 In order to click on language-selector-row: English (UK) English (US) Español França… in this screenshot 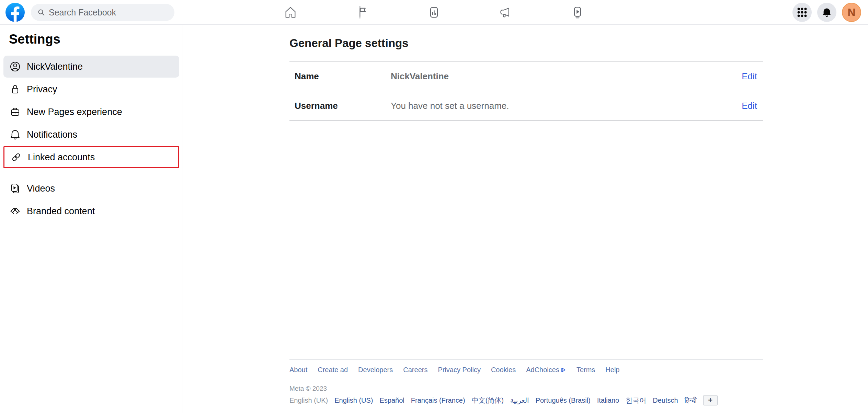, I will do `click(526, 400)`.